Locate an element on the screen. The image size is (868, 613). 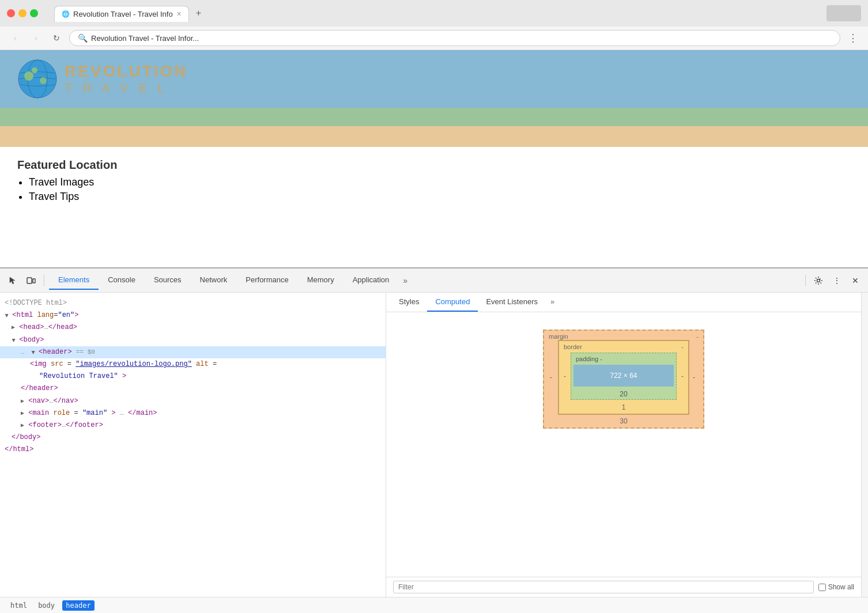
filter-bar: Show all is located at coordinates (624, 586).